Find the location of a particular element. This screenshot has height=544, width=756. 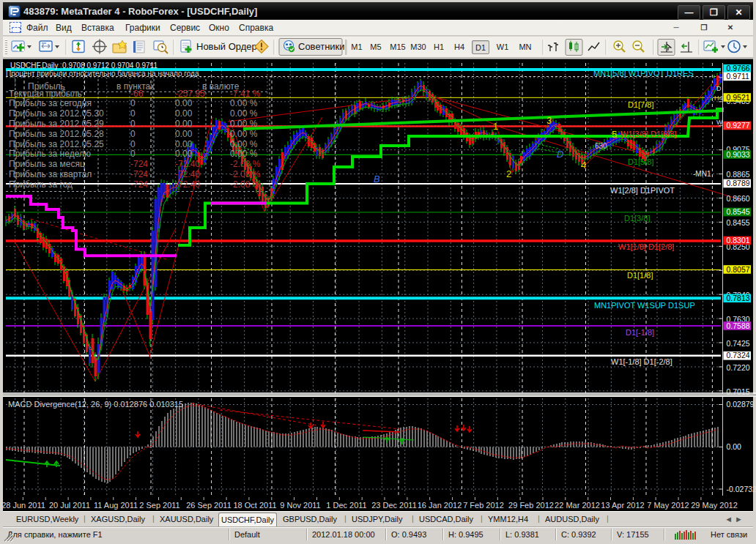

svg-text: 2 is located at coordinates (508, 174).